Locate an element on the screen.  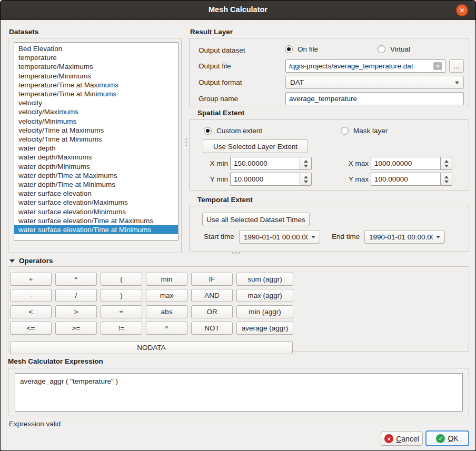
dataset-item: velocity/Maximums is located at coordinates (96, 112).